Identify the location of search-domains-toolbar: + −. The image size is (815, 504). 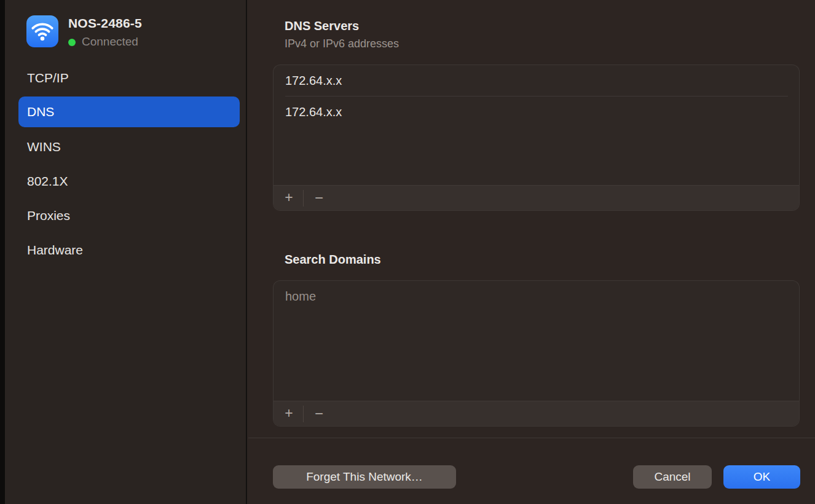
(536, 413).